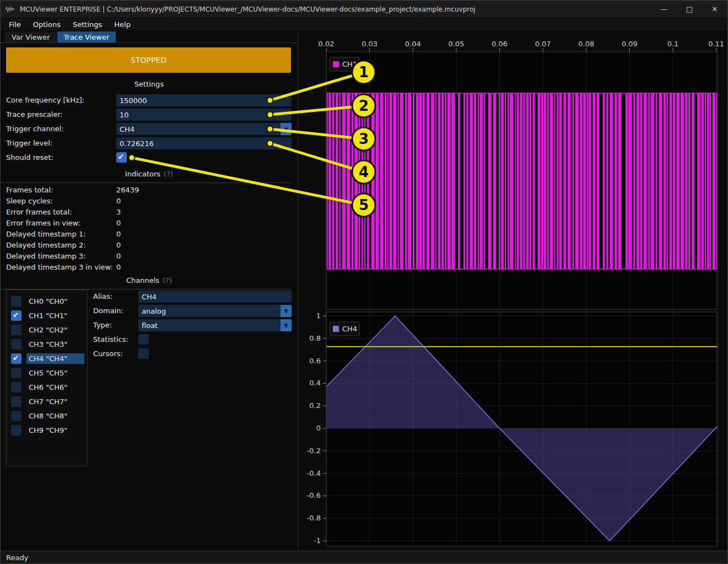 The image size is (728, 564). I want to click on trigger-channel-select: CH4 ▼, so click(204, 129).